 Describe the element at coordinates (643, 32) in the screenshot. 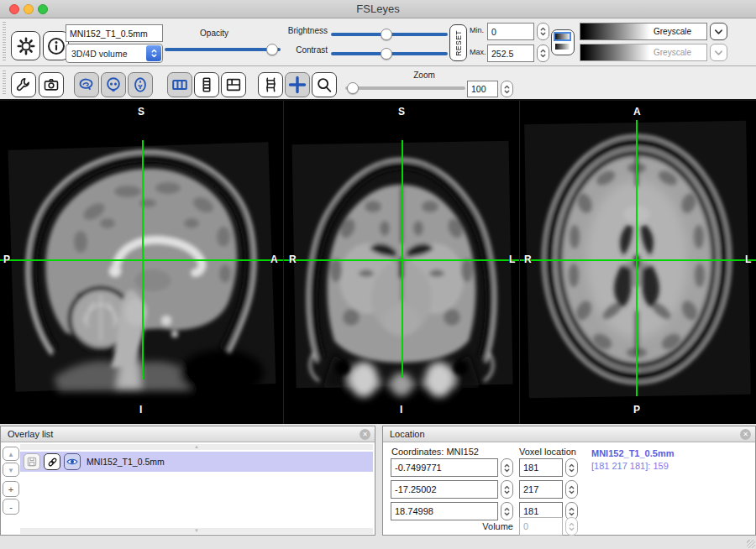

I see `colormap-select: Greyscale` at that location.